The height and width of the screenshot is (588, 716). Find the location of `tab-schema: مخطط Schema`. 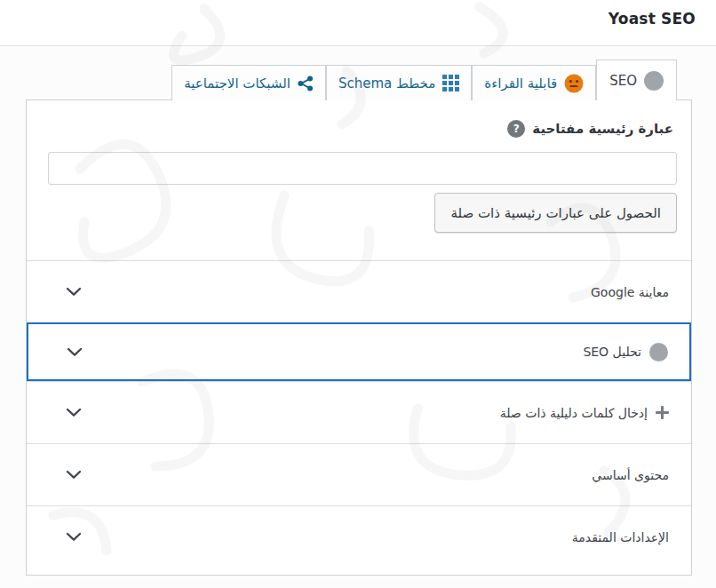

tab-schema: مخطط Schema is located at coordinates (399, 83).